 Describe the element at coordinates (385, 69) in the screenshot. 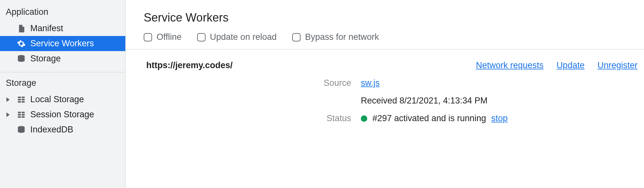

I see `sw-header: https://jeremy.codes/ Network requests U…` at that location.